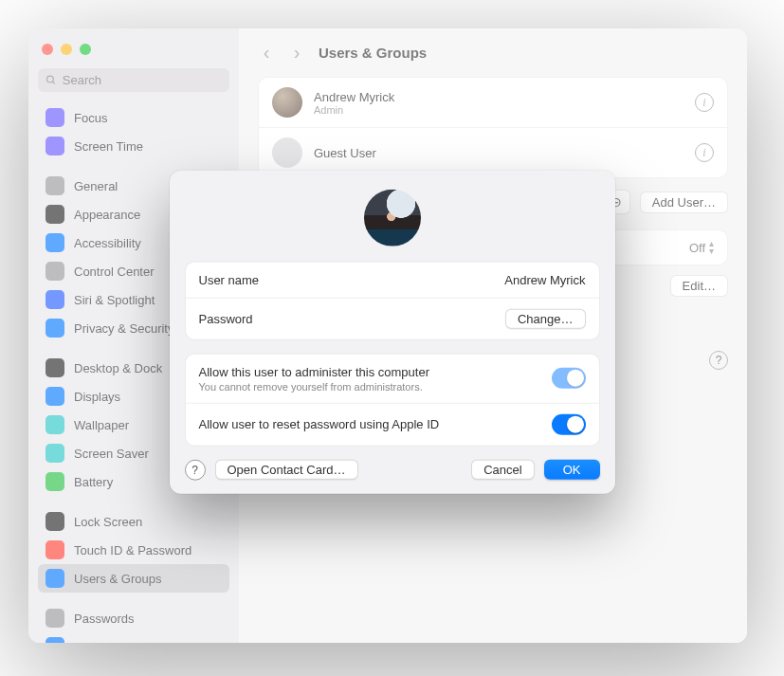 This screenshot has height=676, width=784. I want to click on username-value: Andrew Myrick, so click(544, 279).